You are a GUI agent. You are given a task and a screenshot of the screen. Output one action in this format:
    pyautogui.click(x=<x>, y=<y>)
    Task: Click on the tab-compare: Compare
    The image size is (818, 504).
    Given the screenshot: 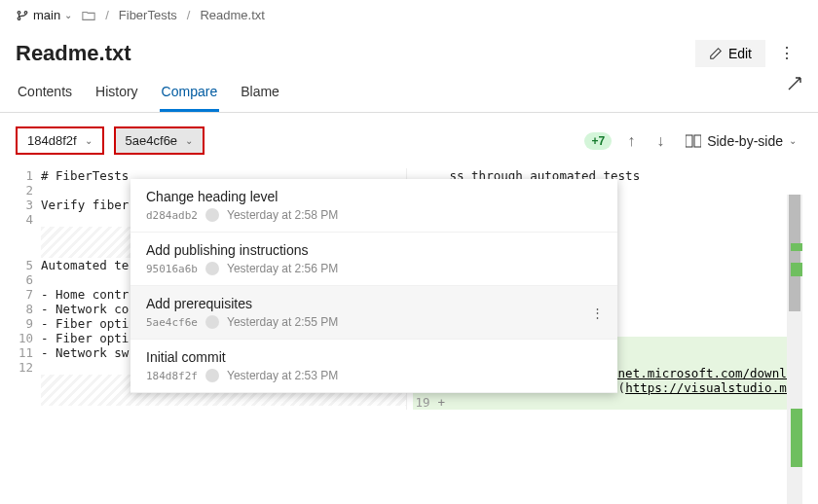 What is the action you would take?
    pyautogui.click(x=190, y=95)
    